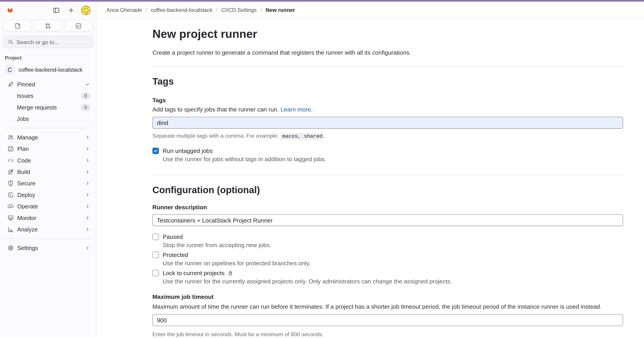 Image resolution: width=644 pixels, height=338 pixels. What do you see at coordinates (28, 137) in the screenshot?
I see `sidebar-item-label: Manage` at bounding box center [28, 137].